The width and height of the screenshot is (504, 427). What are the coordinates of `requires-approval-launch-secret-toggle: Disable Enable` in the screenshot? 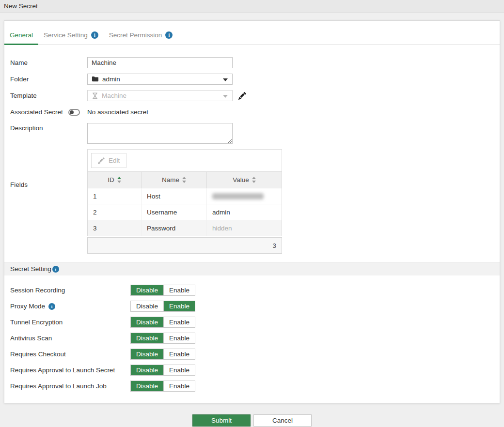 It's located at (163, 370).